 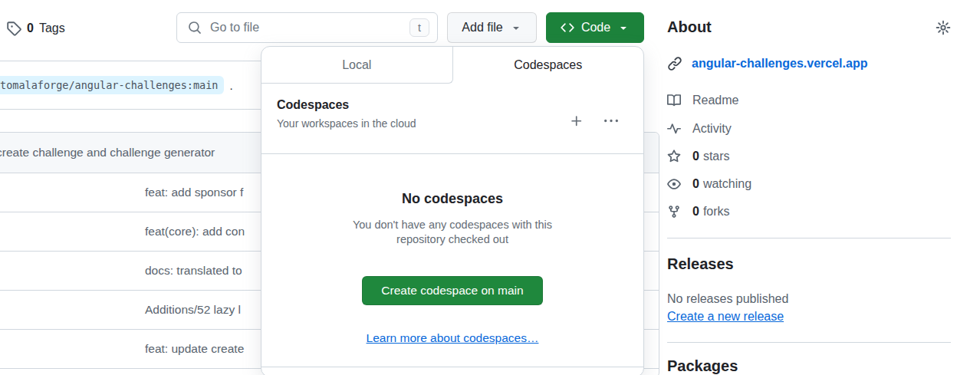 I want to click on keyboard-shortcut-hint: t, so click(x=419, y=28).